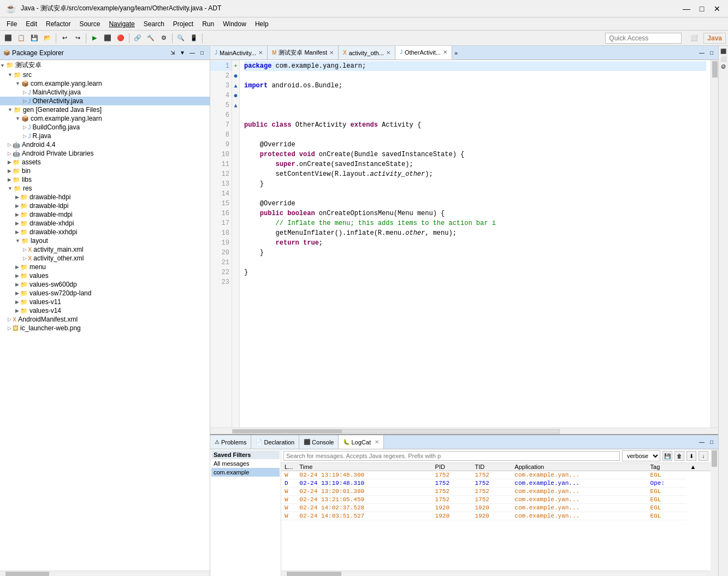 The image size is (728, 576). I want to click on logcat-search-input, so click(452, 456).